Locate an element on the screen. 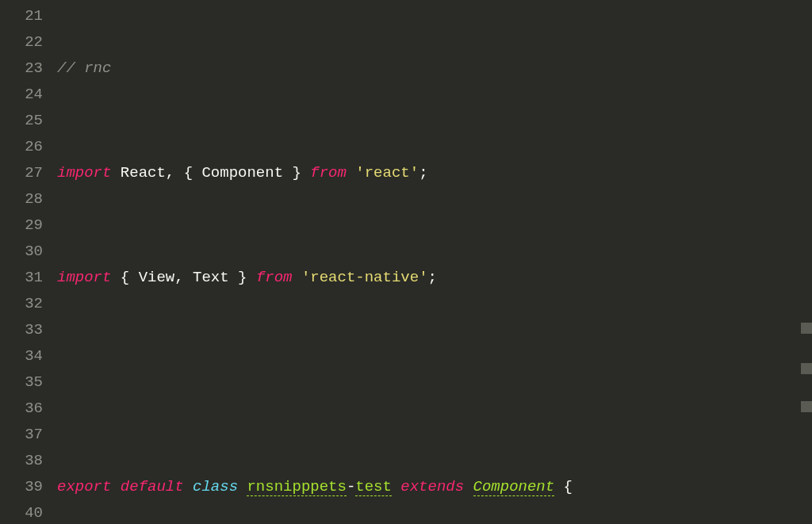 The height and width of the screenshot is (524, 812). line-number: 29 is located at coordinates (21, 225).